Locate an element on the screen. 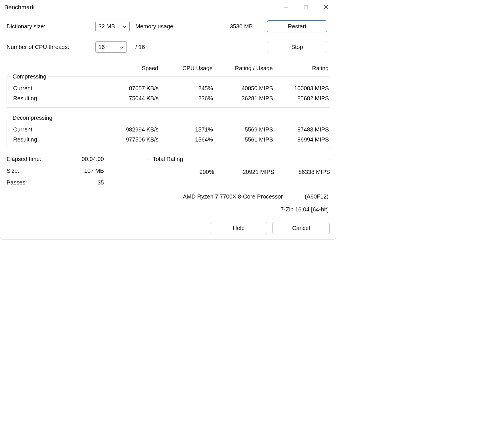 The width and height of the screenshot is (504, 440). memory-usage-value: 3530 MB is located at coordinates (227, 26).